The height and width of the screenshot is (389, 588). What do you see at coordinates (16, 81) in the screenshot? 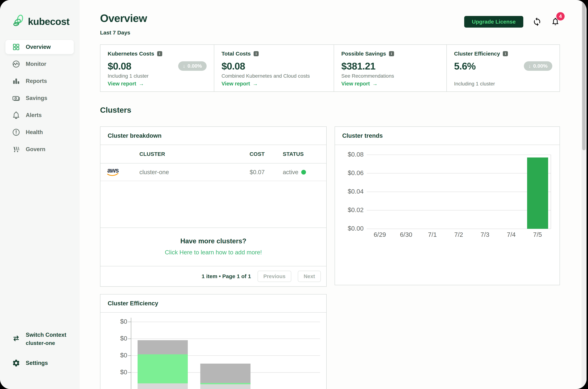
I see `reports-icon` at bounding box center [16, 81].